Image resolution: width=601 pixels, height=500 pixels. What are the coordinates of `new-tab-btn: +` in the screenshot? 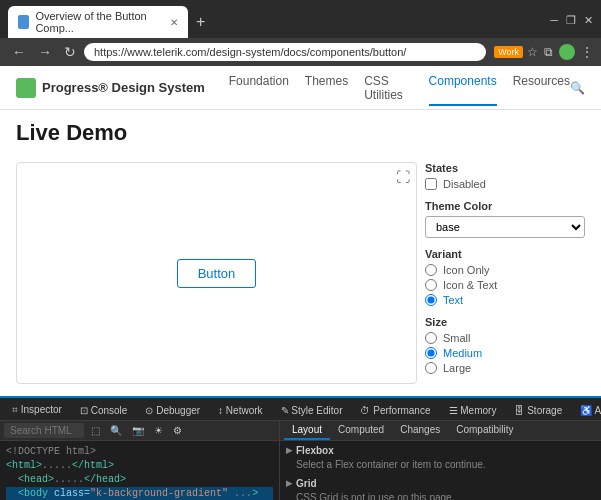 It's located at (200, 22).